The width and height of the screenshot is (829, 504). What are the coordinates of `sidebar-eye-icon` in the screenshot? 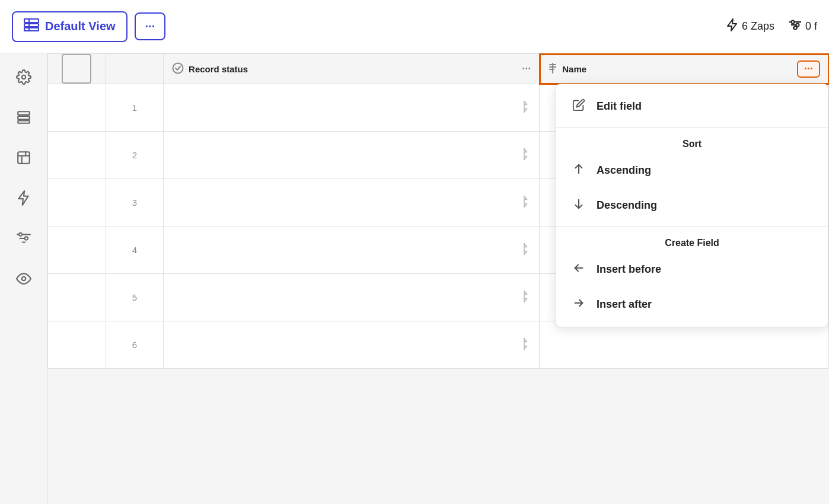 It's located at (24, 279).